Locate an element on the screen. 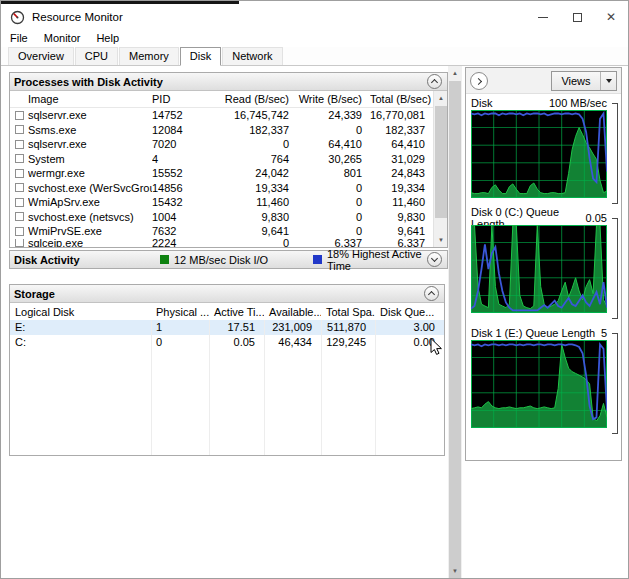 This screenshot has height=579, width=629. table-row: svchost.exe (WerSvcGroup)1485619,334019,… is located at coordinates (222, 188).